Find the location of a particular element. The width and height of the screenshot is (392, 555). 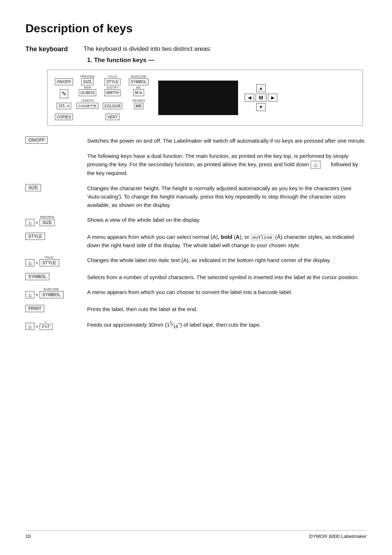

key-print: ✎ is located at coordinates (64, 94).